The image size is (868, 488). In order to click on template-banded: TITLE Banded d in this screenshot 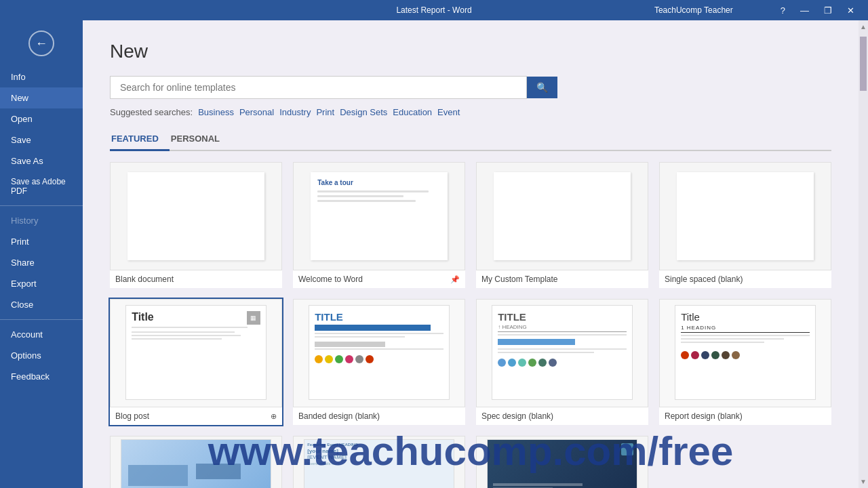, I will do `click(379, 362)`.